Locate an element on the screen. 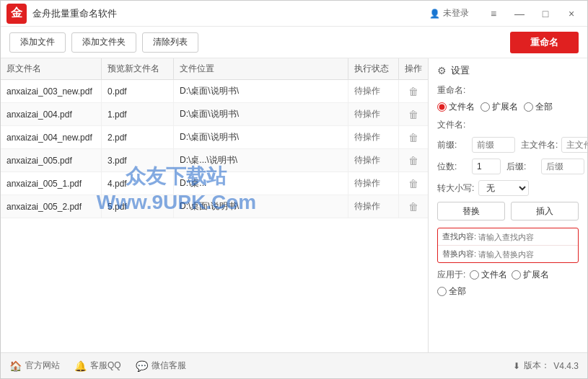  cell-original: anxaizai_004_new.pdf is located at coordinates (51, 137).